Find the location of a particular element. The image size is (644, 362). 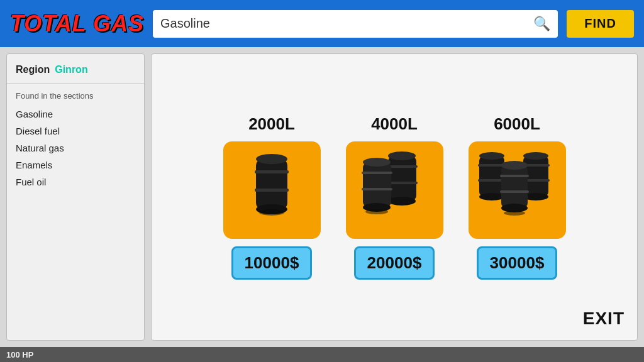

sidebar-item-enamels: Enamels is located at coordinates (75, 165).